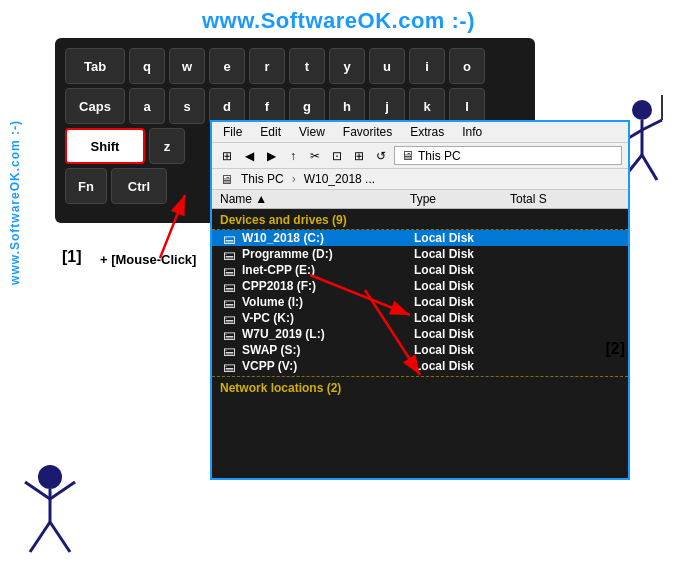 This screenshot has height=579, width=677. What do you see at coordinates (229, 302) in the screenshot?
I see `drive-icon-i: 🖴` at bounding box center [229, 302].